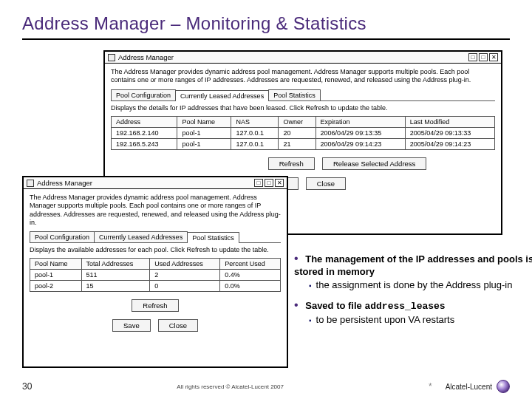 The height and width of the screenshot is (399, 532). I want to click on footer-brand: * Alcatel-Lucent, so click(469, 386).